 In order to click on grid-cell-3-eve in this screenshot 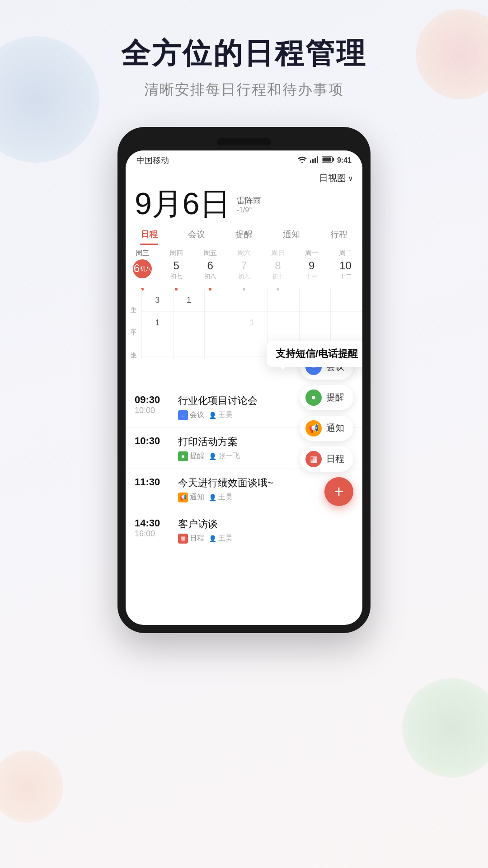, I will do `click(252, 346)`.